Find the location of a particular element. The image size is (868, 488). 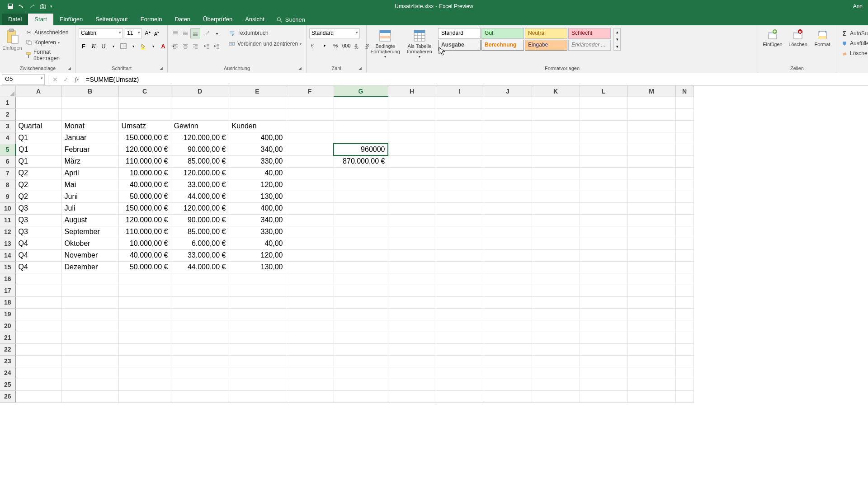

cell-J10 is located at coordinates (508, 208).